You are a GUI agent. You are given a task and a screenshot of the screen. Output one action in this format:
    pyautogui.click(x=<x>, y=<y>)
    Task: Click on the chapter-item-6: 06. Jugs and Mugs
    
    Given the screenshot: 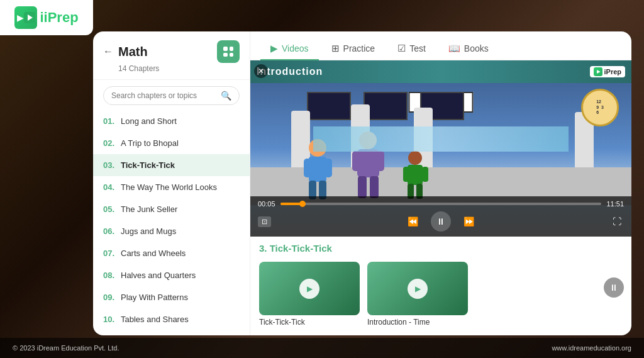 What is the action you would take?
    pyautogui.click(x=171, y=232)
    